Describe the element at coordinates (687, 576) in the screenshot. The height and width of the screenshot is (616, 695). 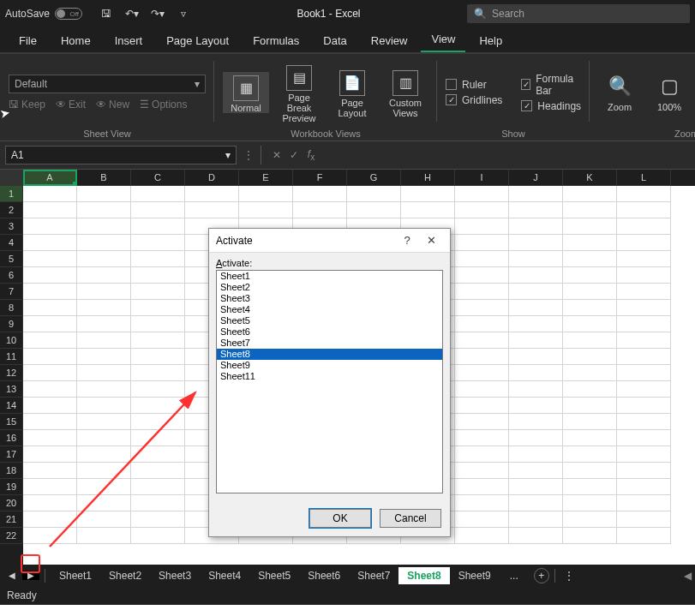
I see `scroll-left-icon: ◀` at that location.